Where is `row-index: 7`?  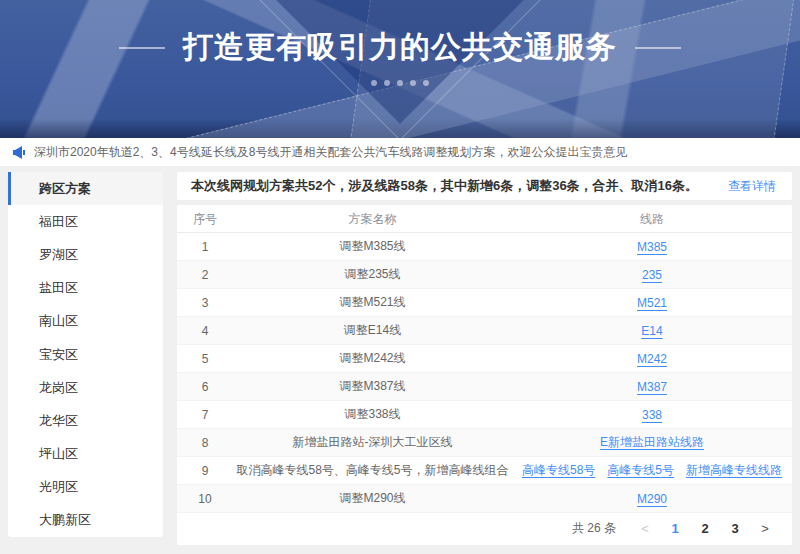
row-index: 7 is located at coordinates (205, 415).